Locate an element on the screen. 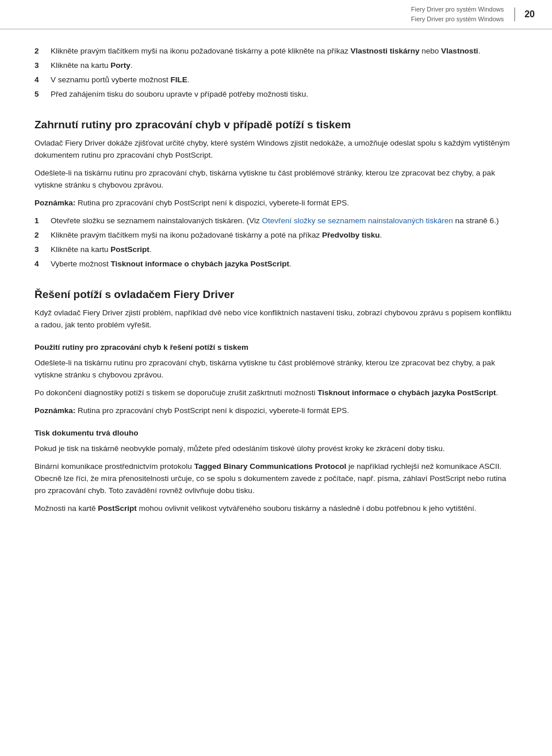  subsection2-heading: Tisk dokumentu trvá dlouho is located at coordinates (276, 434).